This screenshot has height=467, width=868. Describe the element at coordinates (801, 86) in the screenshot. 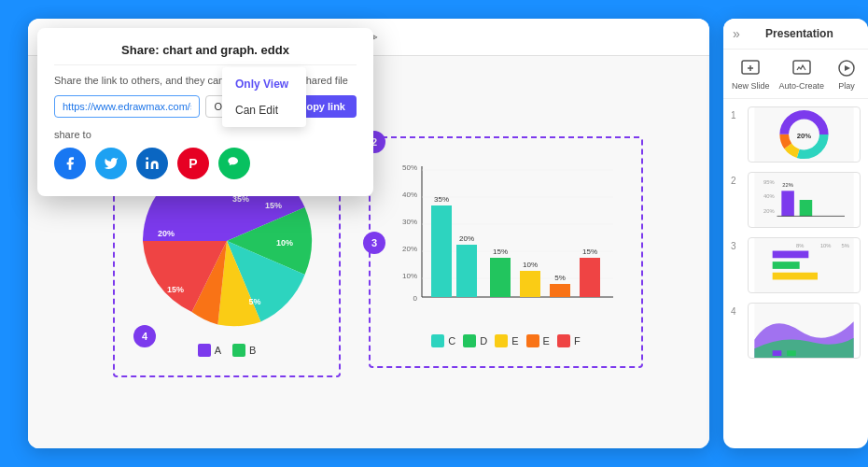

I see `auto-create-label: Auto-Create` at that location.